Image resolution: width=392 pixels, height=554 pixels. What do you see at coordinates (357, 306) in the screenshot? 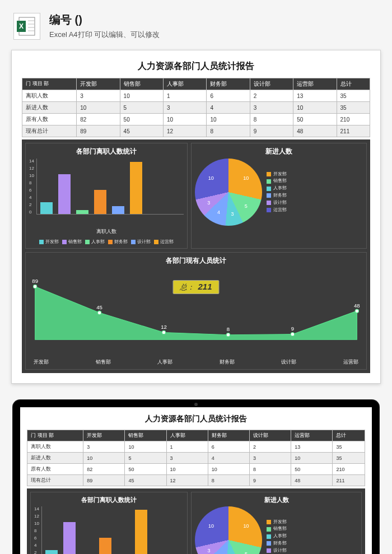
I see `area-point-label: 48` at bounding box center [357, 306].